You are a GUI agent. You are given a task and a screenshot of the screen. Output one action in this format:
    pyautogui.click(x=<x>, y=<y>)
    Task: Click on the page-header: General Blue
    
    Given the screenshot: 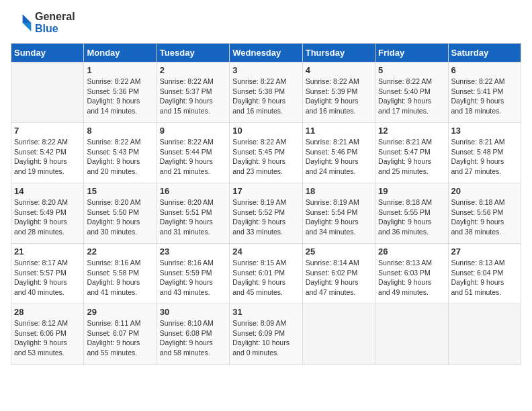 What is the action you would take?
    pyautogui.click(x=266, y=23)
    